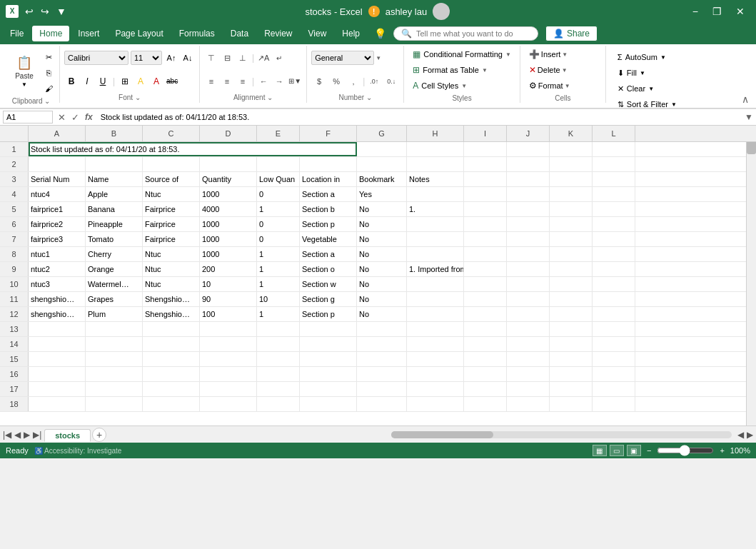 The height and width of the screenshot is (549, 756). I want to click on sheet-tab-stocks: stocks, so click(67, 435).